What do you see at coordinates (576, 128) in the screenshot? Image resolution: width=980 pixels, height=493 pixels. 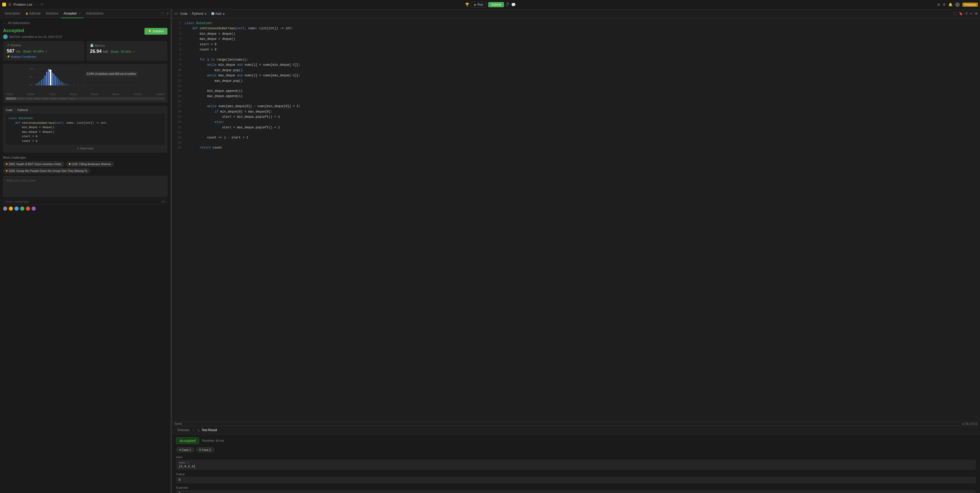 I see `code-line-21: 21 start = max_deque.popleft() + 1` at bounding box center [576, 128].